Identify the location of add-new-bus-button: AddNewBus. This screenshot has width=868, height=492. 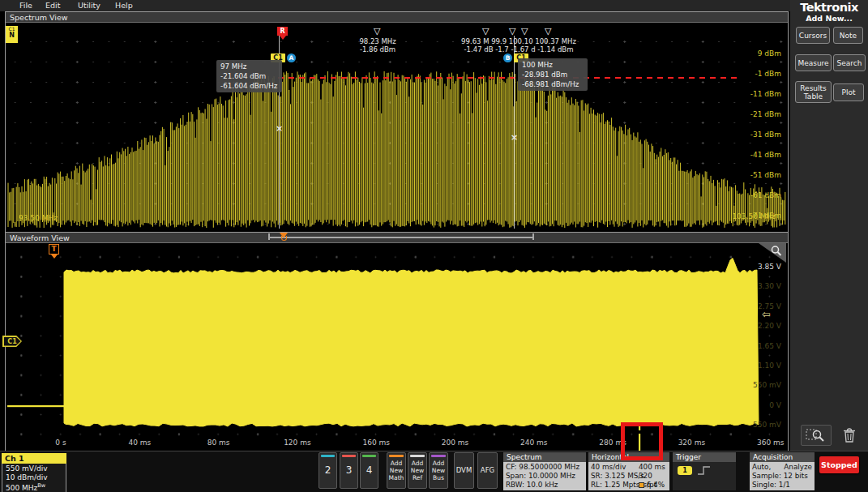
(438, 470).